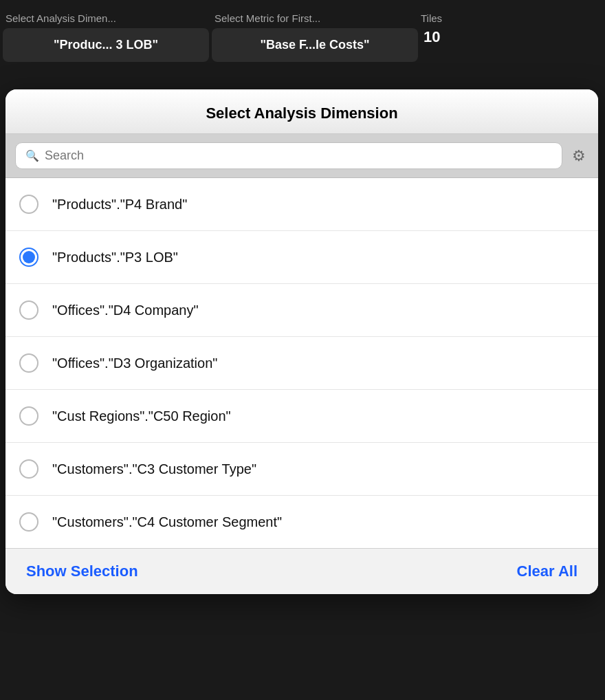 This screenshot has width=605, height=700. I want to click on list-item: "Products"."P3 LOB", so click(302, 257).